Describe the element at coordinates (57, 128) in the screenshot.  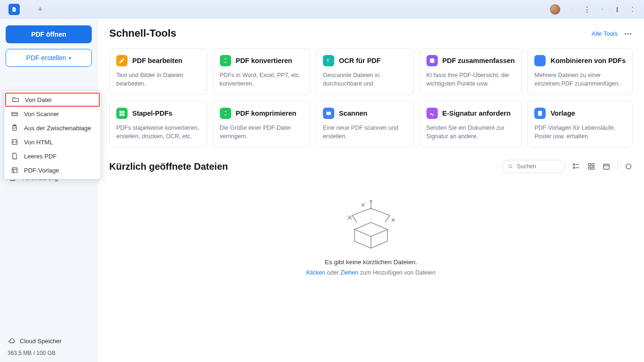
I see `dropdown-label: Aus der Zwischenablage` at that location.